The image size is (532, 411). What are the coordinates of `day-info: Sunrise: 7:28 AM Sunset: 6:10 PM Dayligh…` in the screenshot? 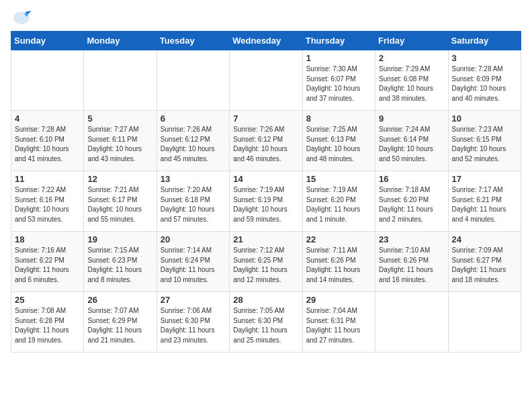 It's located at (47, 144).